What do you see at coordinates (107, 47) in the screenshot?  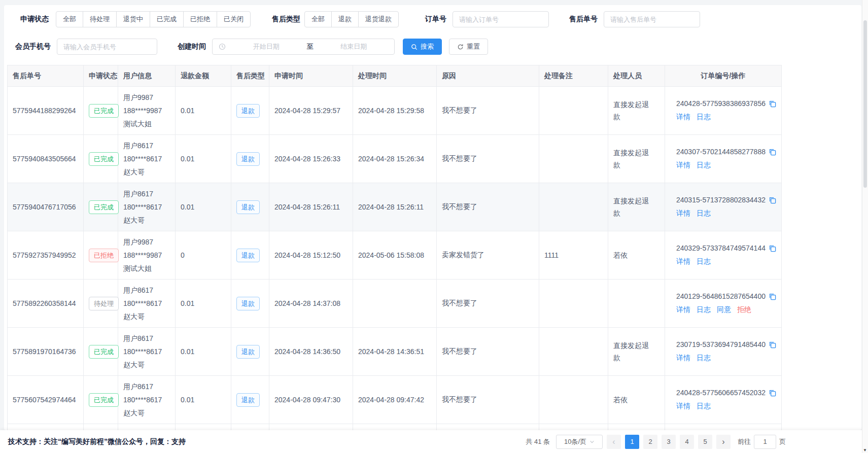 I see `phone-input` at bounding box center [107, 47].